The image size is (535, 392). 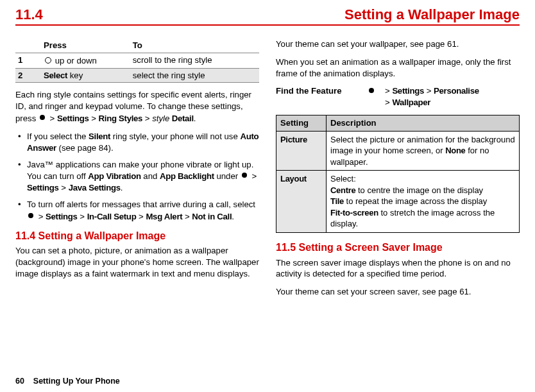 I want to click on menu-centre: Centre, so click(x=343, y=190).